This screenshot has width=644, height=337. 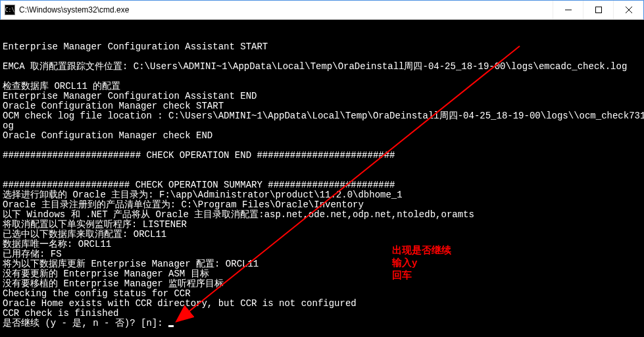 What do you see at coordinates (322, 186) in the screenshot?
I see `terminal-line: ####################### CHECK OPERATION …` at bounding box center [322, 186].